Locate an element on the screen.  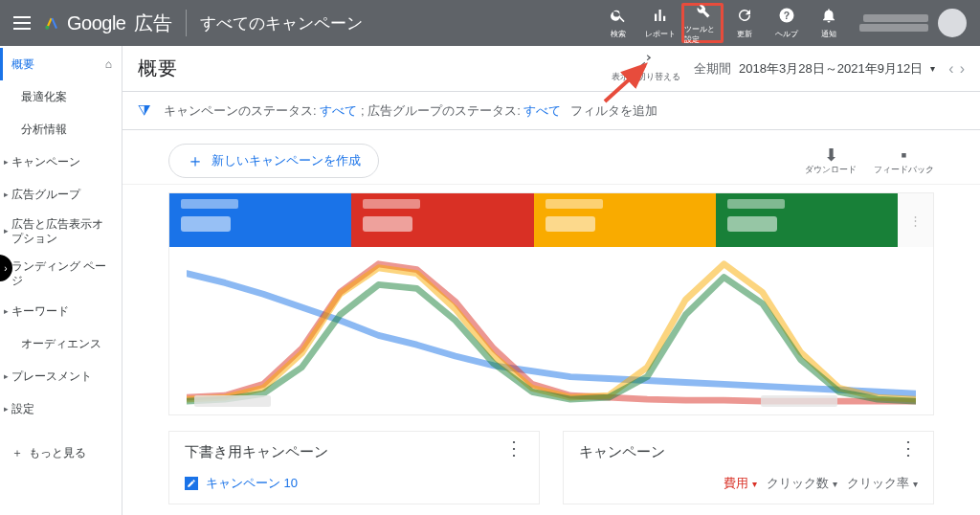
download-icon: ⬇ is located at coordinates (831, 155).